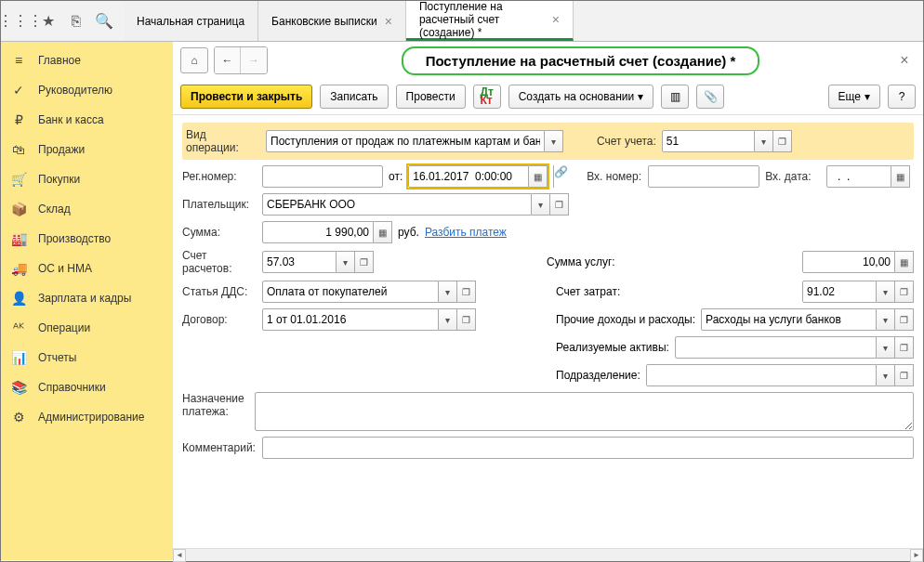  Describe the element at coordinates (87, 120) in the screenshot. I see `sidebar-item-2: ₽Банк и касса` at that location.